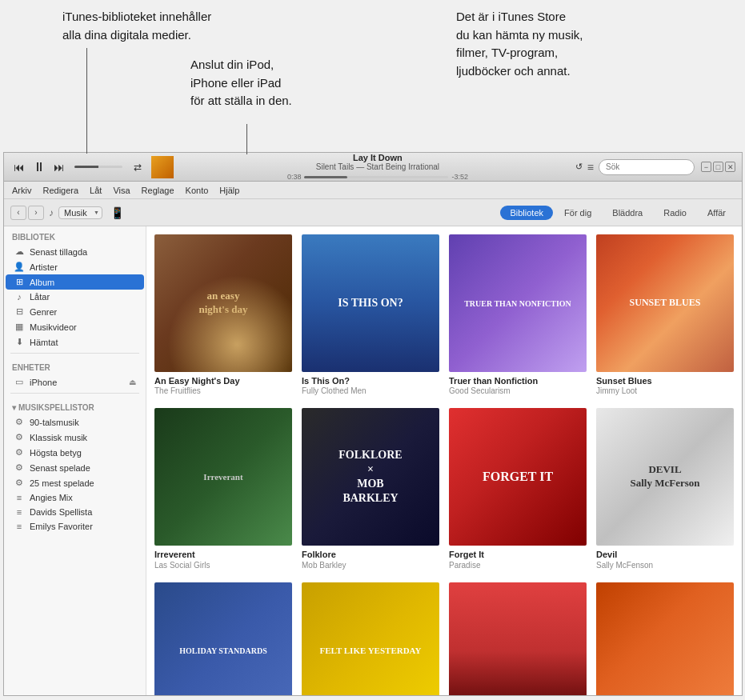 Image resolution: width=745 pixels, height=700 pixels. I want to click on sidebar-item-recently-added: ☁ Senast tillagda, so click(75, 251).